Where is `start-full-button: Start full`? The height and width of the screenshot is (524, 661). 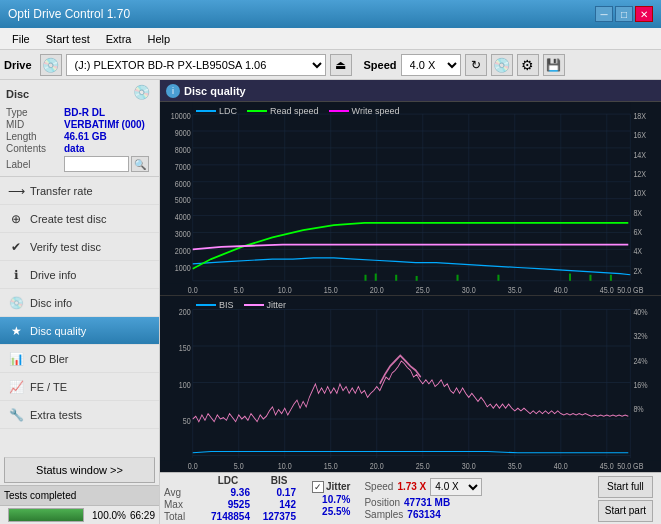 start-full-button: Start full is located at coordinates (626, 487).